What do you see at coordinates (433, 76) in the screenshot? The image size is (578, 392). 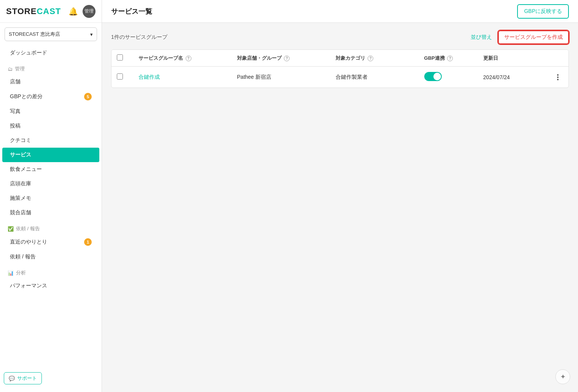 I see `gbp-toggle` at bounding box center [433, 76].